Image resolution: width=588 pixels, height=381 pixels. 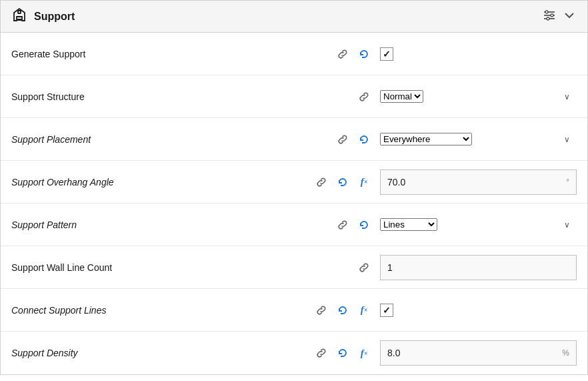 What do you see at coordinates (387, 310) in the screenshot?
I see `checkbox-connect-support-lines` at bounding box center [387, 310].